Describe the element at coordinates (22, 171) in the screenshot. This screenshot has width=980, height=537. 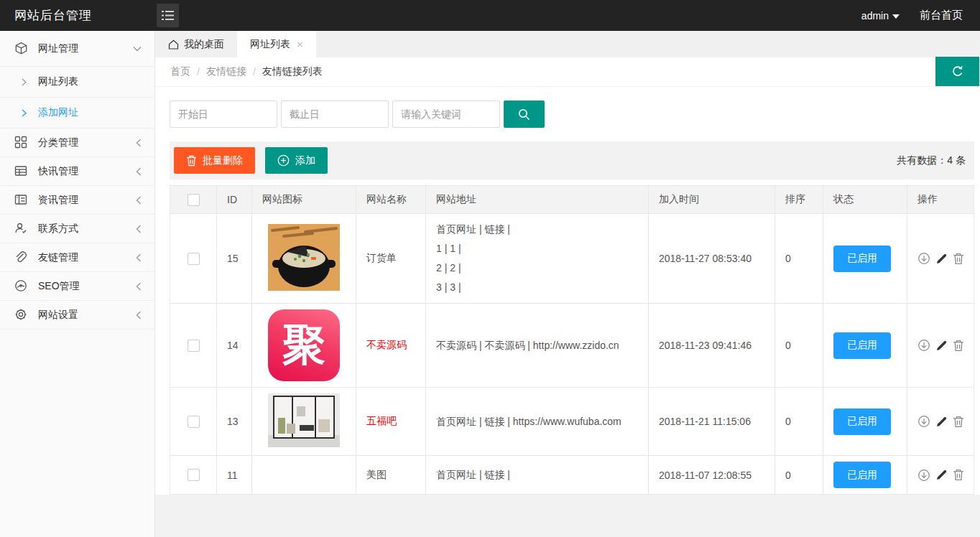
I see `table-icon` at that location.